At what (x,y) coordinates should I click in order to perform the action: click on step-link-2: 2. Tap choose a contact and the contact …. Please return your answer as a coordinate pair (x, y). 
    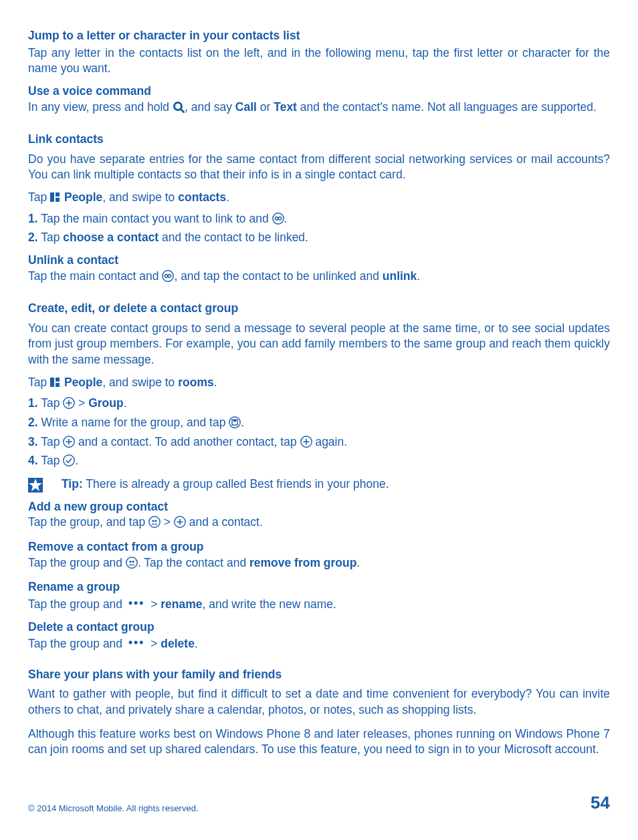
    Looking at the image, I should click on (319, 238).